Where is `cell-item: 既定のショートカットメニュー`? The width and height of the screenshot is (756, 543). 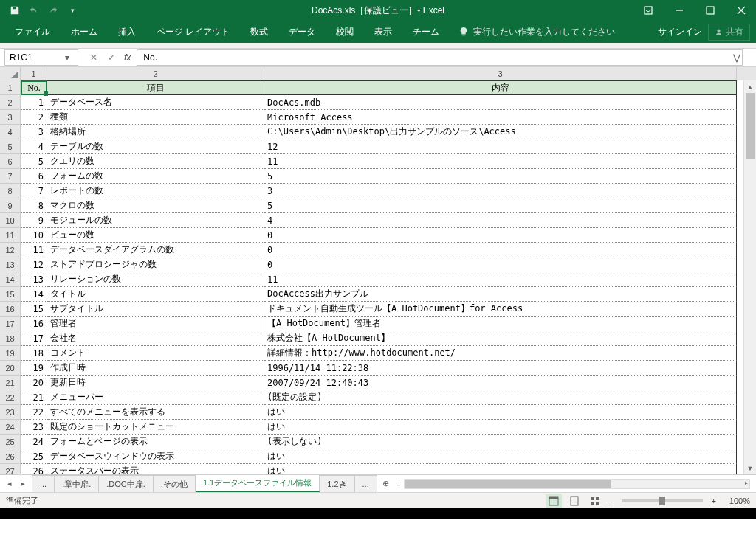 cell-item: 既定のショートカットメニュー is located at coordinates (156, 427).